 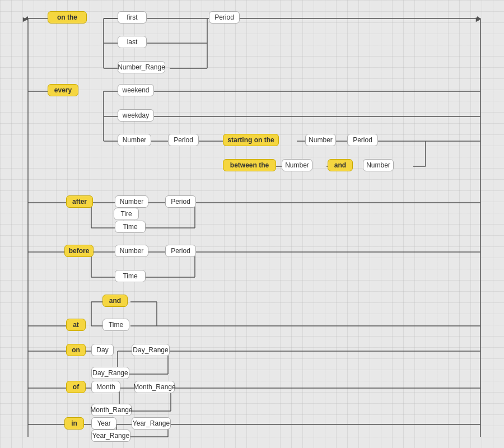 I want to click on token-year: Year, so click(x=104, y=423).